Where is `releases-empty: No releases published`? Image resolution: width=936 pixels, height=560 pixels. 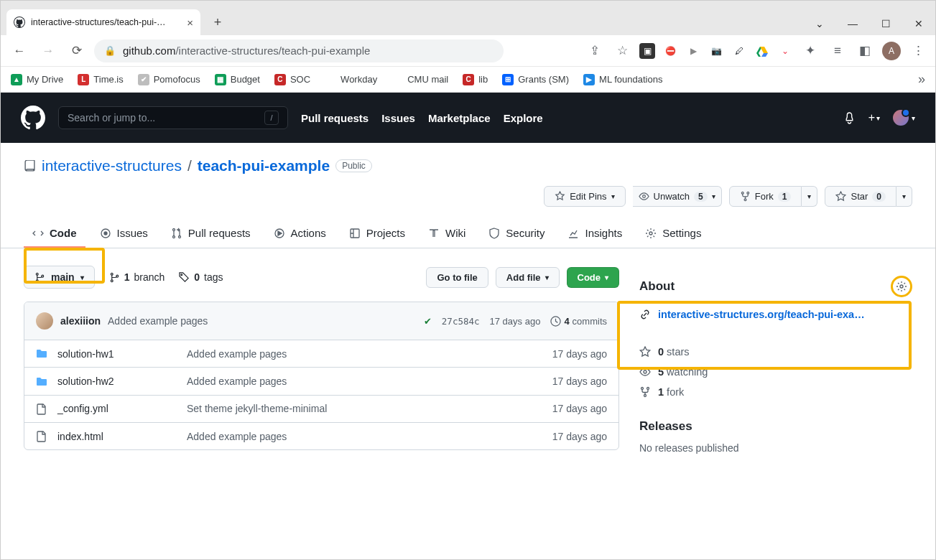 releases-empty: No releases published is located at coordinates (776, 448).